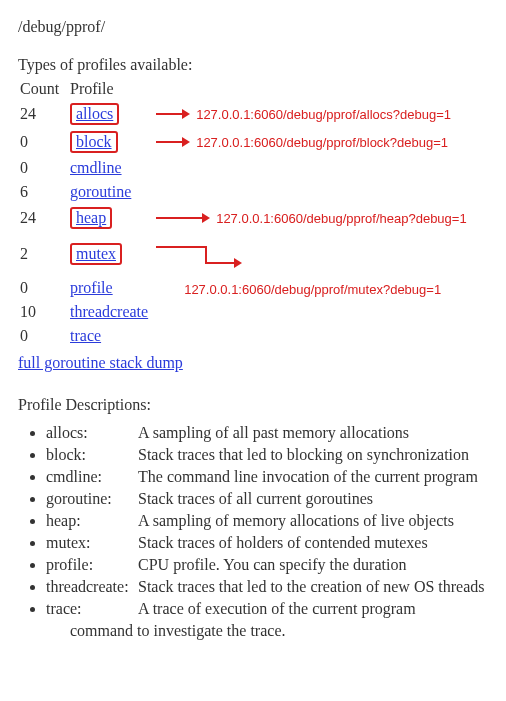 This screenshot has height=701, width=506. What do you see at coordinates (113, 89) in the screenshot?
I see `col-profile: Profile` at bounding box center [113, 89].